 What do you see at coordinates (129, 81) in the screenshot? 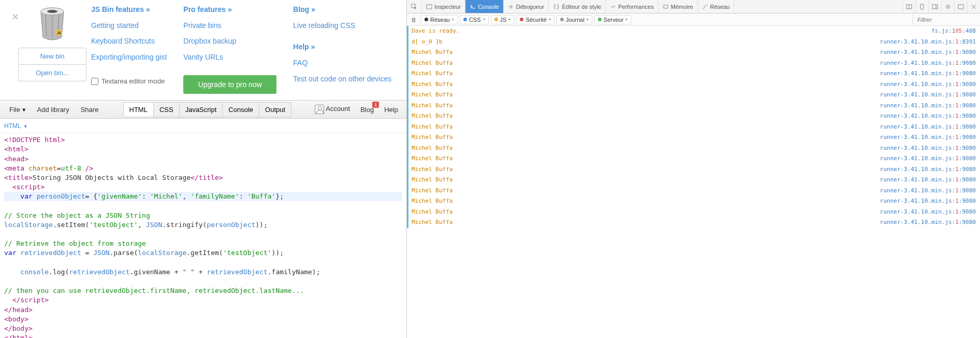
I see `textarea-mode-row: Textarea editor mode` at bounding box center [129, 81].